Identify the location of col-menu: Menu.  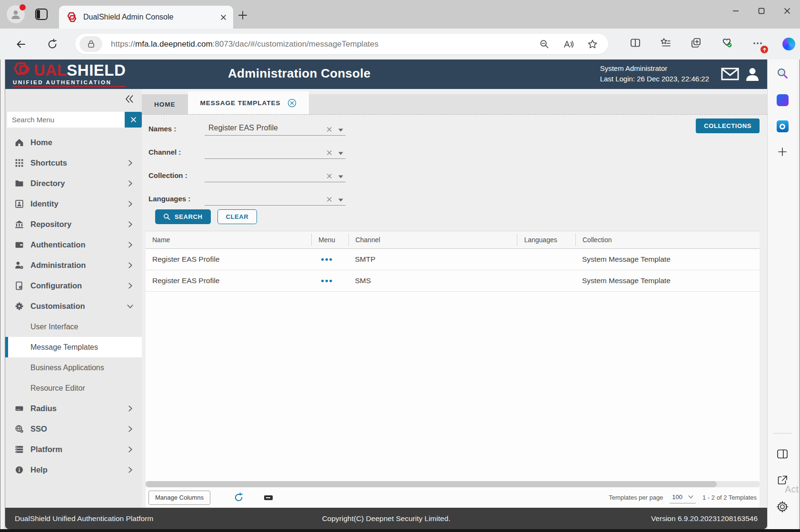
(329, 240).